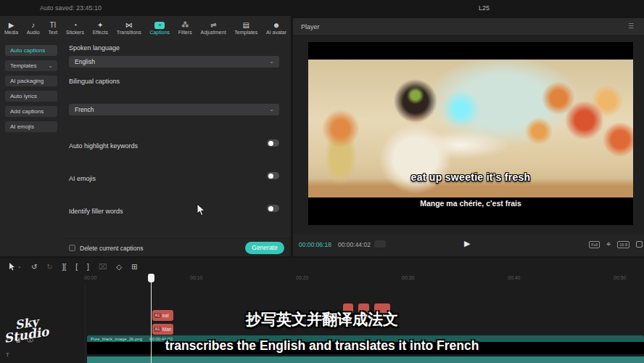 The image size is (644, 363). Describe the element at coordinates (129, 28) in the screenshot. I see `toolbar-item-transitions: ⋈ Transitions` at that location.